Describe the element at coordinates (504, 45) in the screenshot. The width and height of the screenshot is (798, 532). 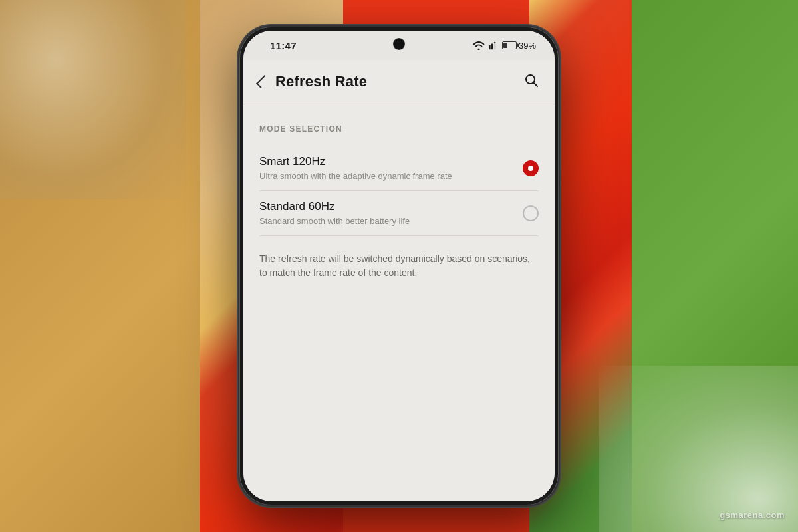
I see `status-icons: 39%` at that location.